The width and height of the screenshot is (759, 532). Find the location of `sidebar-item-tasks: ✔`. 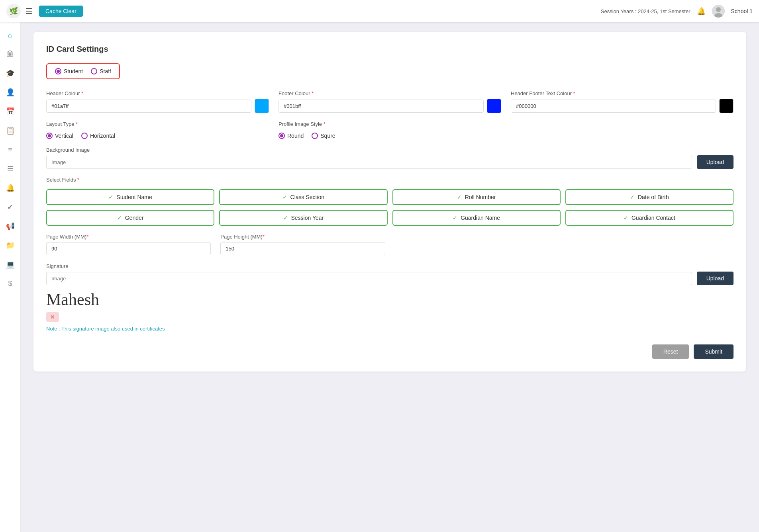

sidebar-item-tasks: ✔ is located at coordinates (10, 207).